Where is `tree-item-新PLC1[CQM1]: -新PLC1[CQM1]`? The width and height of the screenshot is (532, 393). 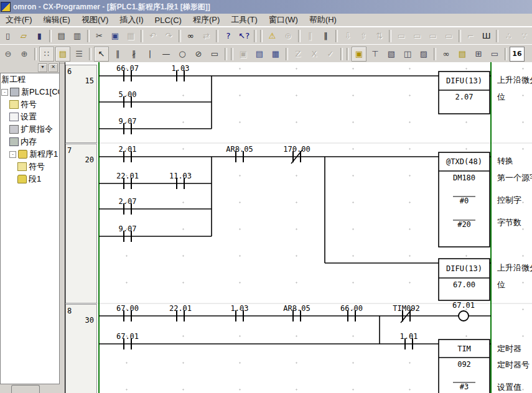
tree-item-新PLC1[CQM1]: -新PLC1[CQM1] is located at coordinates (30, 92).